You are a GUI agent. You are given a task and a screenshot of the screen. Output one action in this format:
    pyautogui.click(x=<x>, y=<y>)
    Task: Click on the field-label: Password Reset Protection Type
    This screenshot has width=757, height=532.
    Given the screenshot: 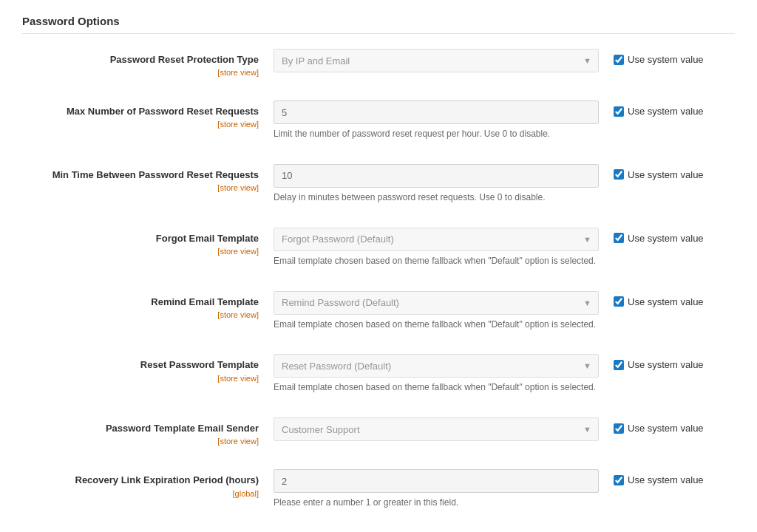 What is the action you would take?
    pyautogui.click(x=185, y=59)
    